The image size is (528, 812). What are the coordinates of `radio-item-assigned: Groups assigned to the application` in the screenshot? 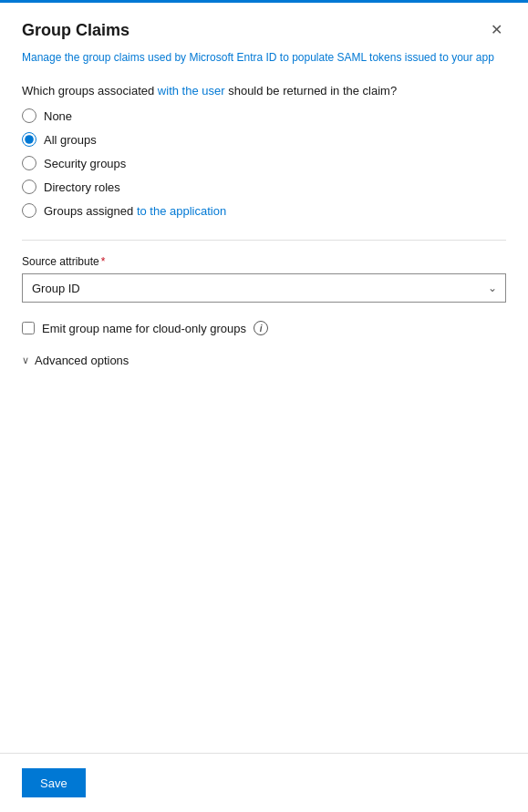 It's located at (264, 211).